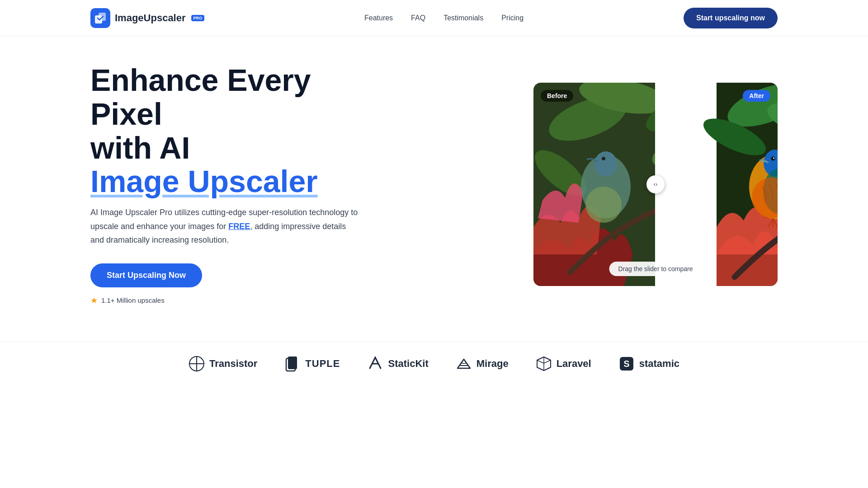 Image resolution: width=868 pixels, height=488 pixels. Describe the element at coordinates (656, 269) in the screenshot. I see `drag-hint: Drag the slider to compare` at that location.